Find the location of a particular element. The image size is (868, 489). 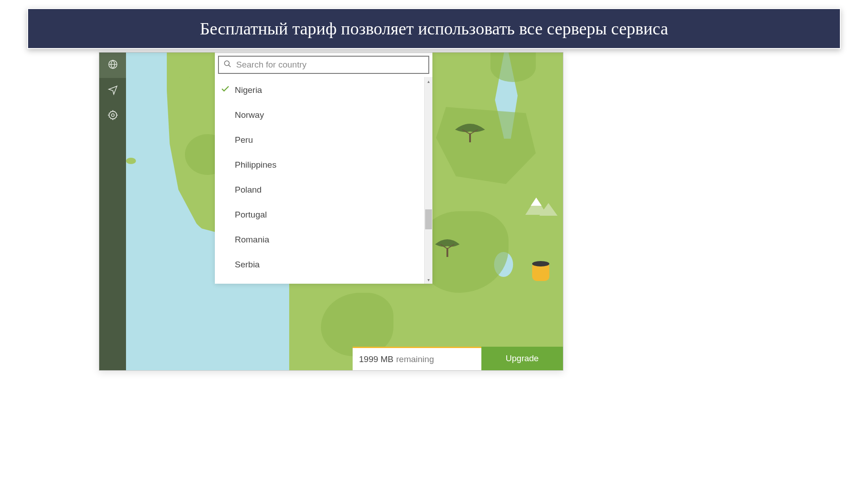

search-input is located at coordinates (330, 65).